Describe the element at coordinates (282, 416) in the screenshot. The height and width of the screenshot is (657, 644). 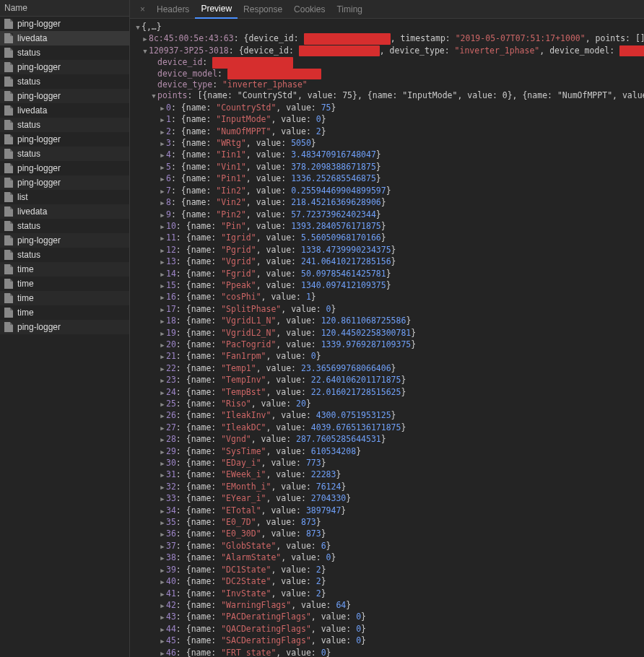
I see `tree-node: 26: {name: "IleakInv", value: 4300.07519…` at that location.